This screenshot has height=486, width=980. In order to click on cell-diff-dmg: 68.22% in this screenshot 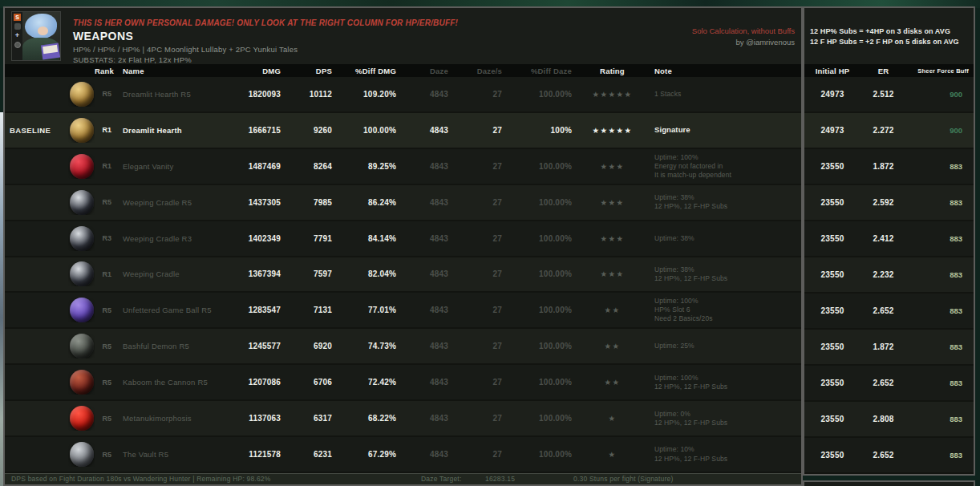, I will do `click(369, 419)`.